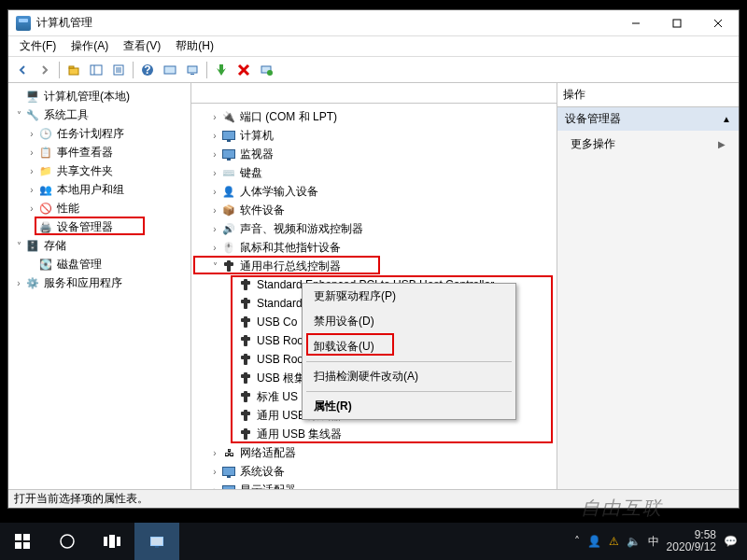 Image resolution: width=747 pixels, height=560 pixels. Describe the element at coordinates (74, 70) in the screenshot. I see `up-button` at that location.